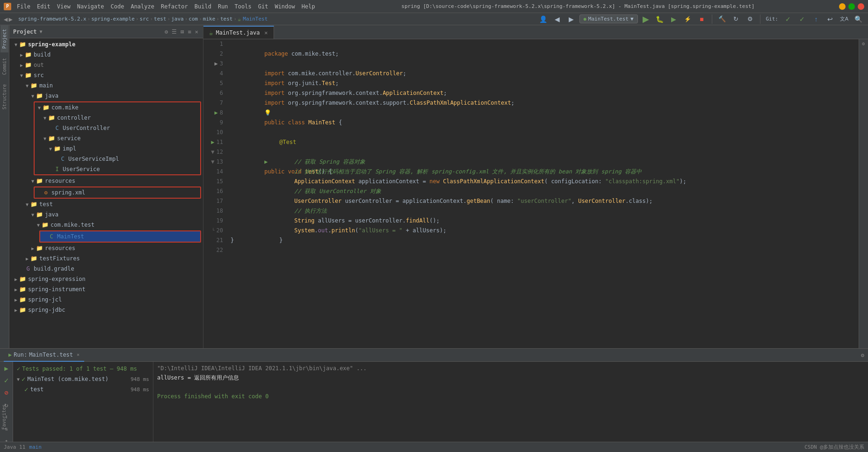  I want to click on tree-build: ▶ 📁 build, so click(106, 55).